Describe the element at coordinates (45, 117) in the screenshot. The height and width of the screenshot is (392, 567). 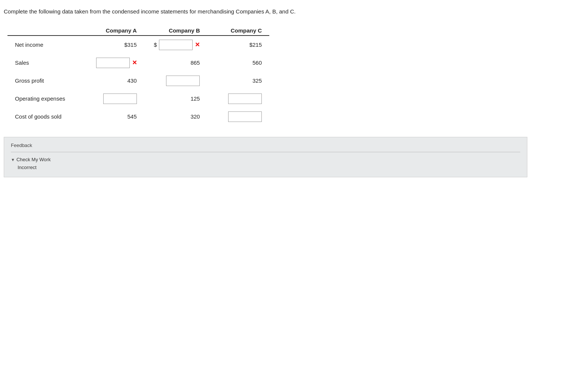
I see `row-label-4: Cost of goods sold` at that location.